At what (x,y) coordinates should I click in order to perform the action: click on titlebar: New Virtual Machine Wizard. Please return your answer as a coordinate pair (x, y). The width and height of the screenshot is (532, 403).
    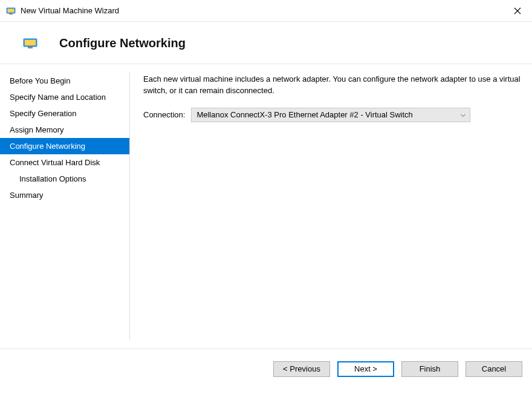
    Looking at the image, I should click on (266, 11).